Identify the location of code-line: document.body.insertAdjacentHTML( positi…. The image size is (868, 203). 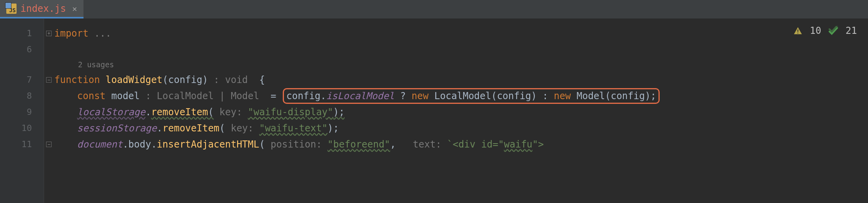
(461, 144).